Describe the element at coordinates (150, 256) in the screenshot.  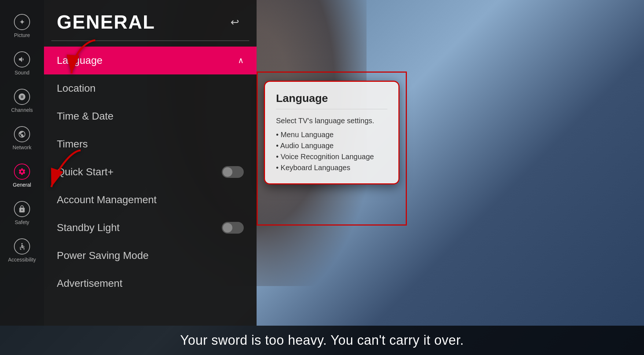
I see `menu-item-power-saving: Power Saving Mode` at that location.